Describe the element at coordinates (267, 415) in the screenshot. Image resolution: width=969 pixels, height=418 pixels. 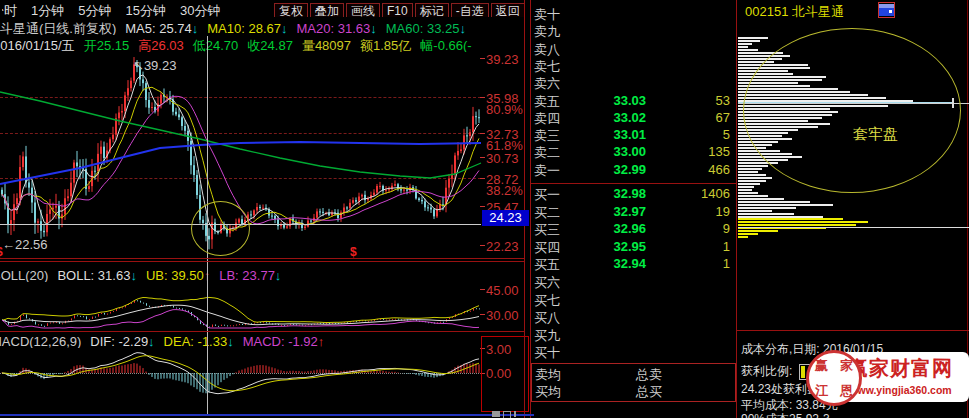
I see `window-splitter-bottom` at that location.